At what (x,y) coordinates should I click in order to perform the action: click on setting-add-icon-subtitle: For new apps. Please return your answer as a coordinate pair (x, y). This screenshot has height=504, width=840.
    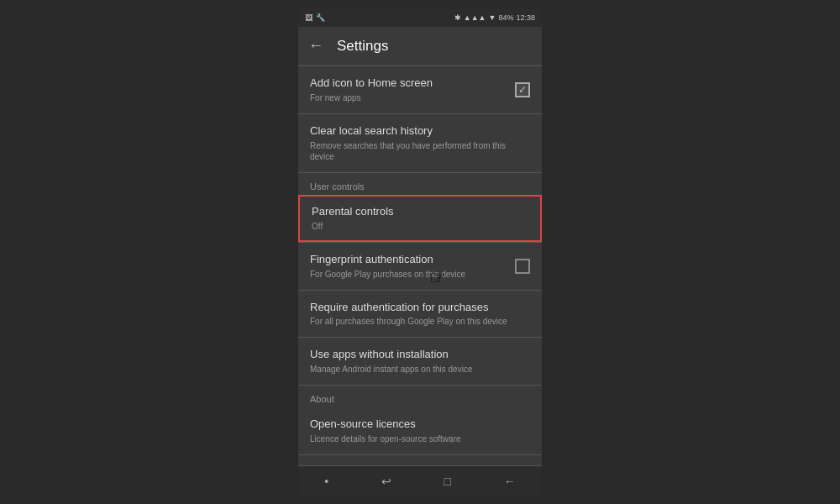
    Looking at the image, I should click on (409, 97).